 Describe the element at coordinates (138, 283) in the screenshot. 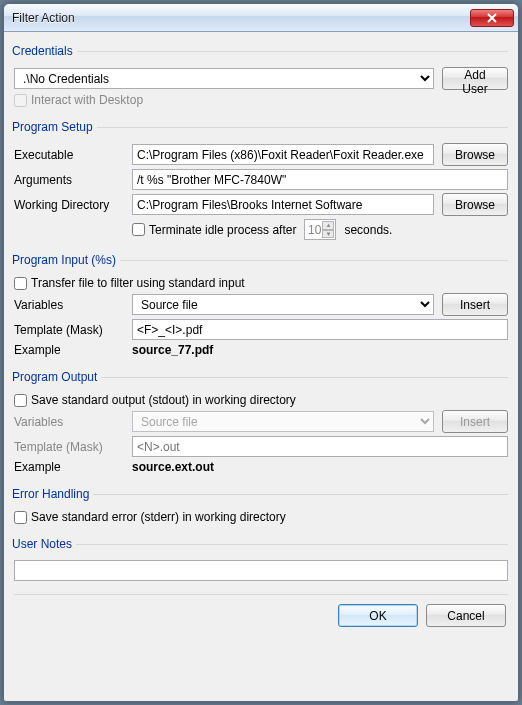

I see `transfer-stdin-label: Transfer file to filter using standard i…` at that location.